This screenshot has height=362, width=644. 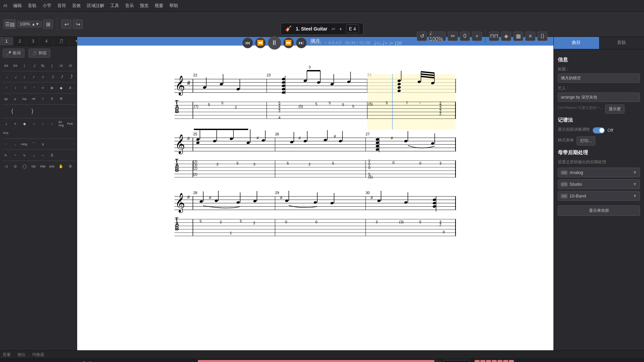 What do you see at coordinates (465, 36) in the screenshot?
I see `count-btn: 0` at bounding box center [465, 36].